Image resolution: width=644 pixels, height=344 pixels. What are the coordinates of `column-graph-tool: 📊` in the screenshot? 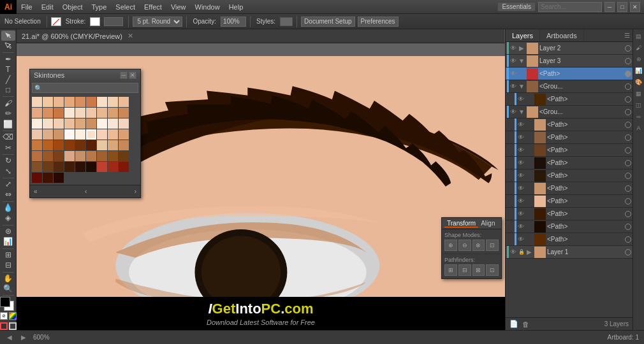 It's located at (8, 241).